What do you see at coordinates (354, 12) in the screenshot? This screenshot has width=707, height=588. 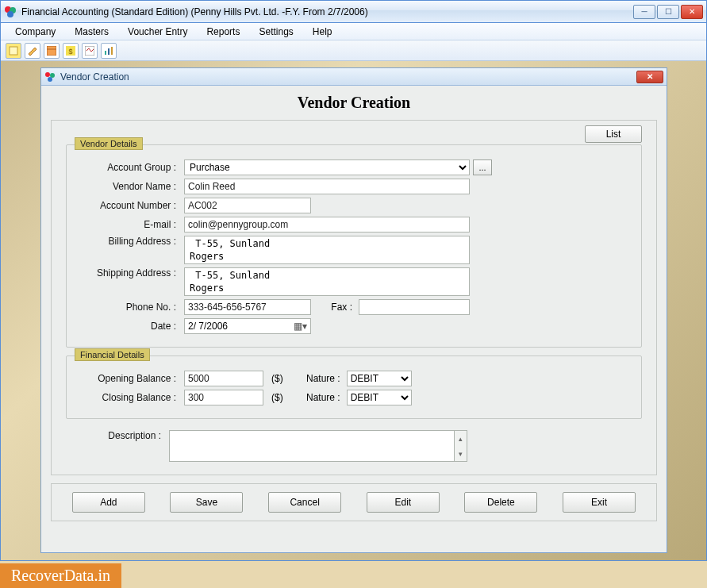 I see `main-titlebar: Financial Accounting (Standard Edition) …` at bounding box center [354, 12].